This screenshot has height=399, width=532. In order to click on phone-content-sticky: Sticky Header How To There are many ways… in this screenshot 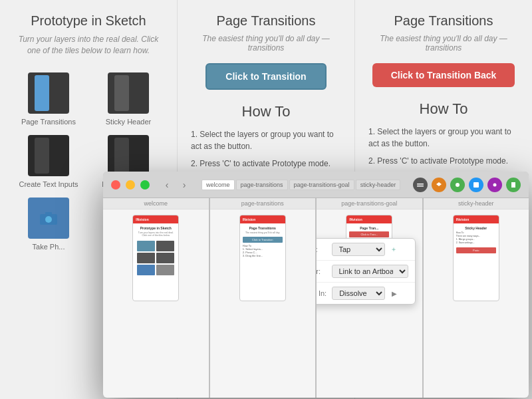, I will do `click(476, 239)`.